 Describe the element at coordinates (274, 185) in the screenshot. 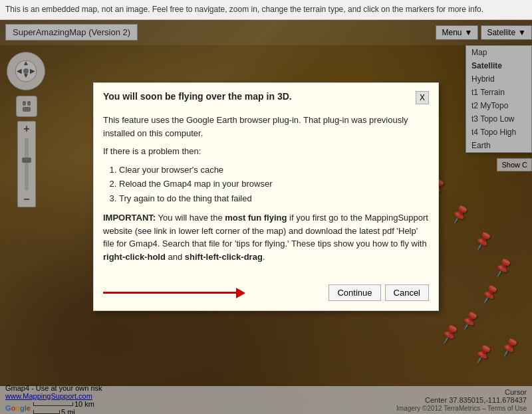

I see `modal-steps-list: Clear your browser's cache Reload the Gm…` at that location.